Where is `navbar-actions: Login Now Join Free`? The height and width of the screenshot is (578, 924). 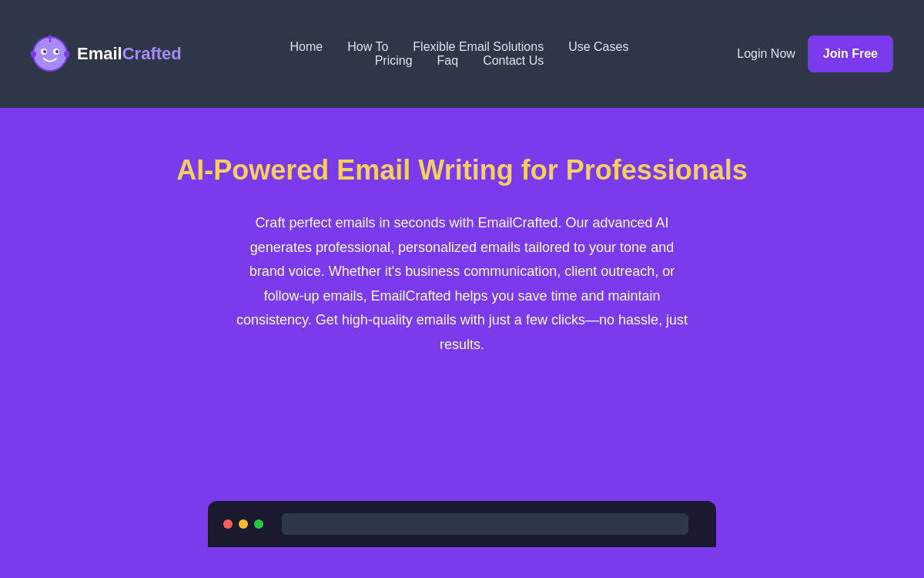
navbar-actions: Login Now Join Free is located at coordinates (815, 54).